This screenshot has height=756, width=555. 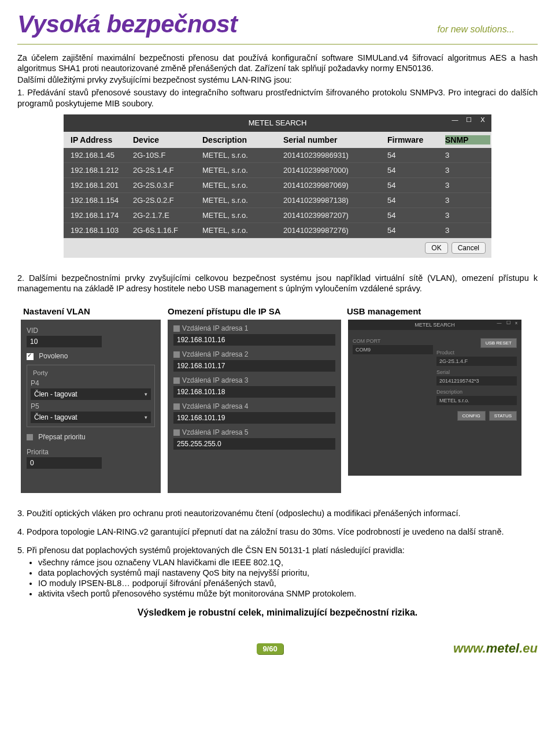 What do you see at coordinates (98, 200) in the screenshot?
I see `cell-ip: 192.168.1.154` at bounding box center [98, 200].